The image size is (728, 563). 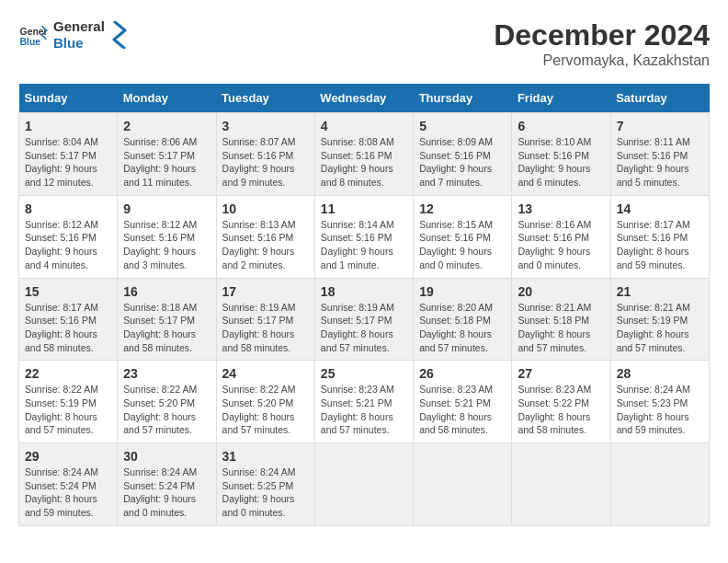 What do you see at coordinates (660, 410) in the screenshot?
I see `day-info: Sunrise: 8:24 AMSunset: 5:23 PMDaylight:…` at bounding box center [660, 410].